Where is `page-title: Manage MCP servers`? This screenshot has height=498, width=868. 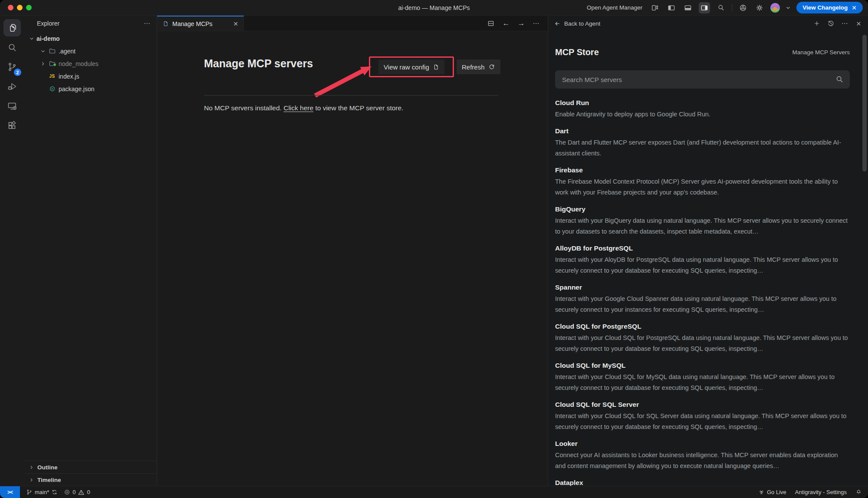
page-title: Manage MCP servers is located at coordinates (259, 63).